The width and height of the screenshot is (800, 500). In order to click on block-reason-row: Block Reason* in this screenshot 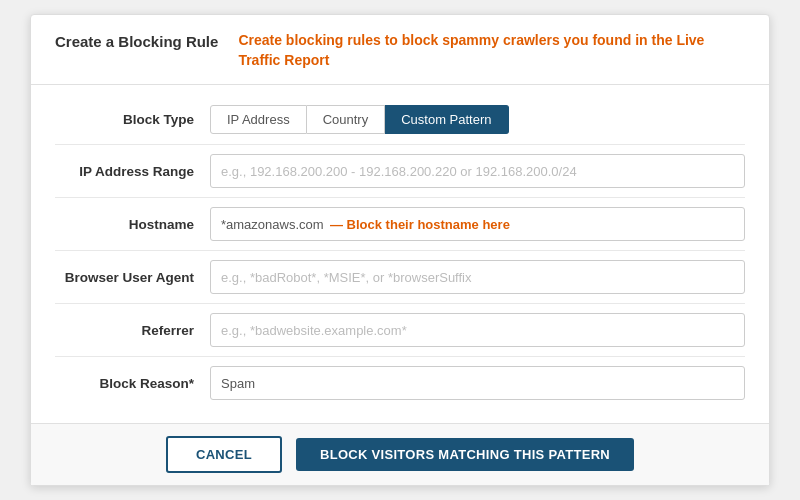, I will do `click(400, 383)`.